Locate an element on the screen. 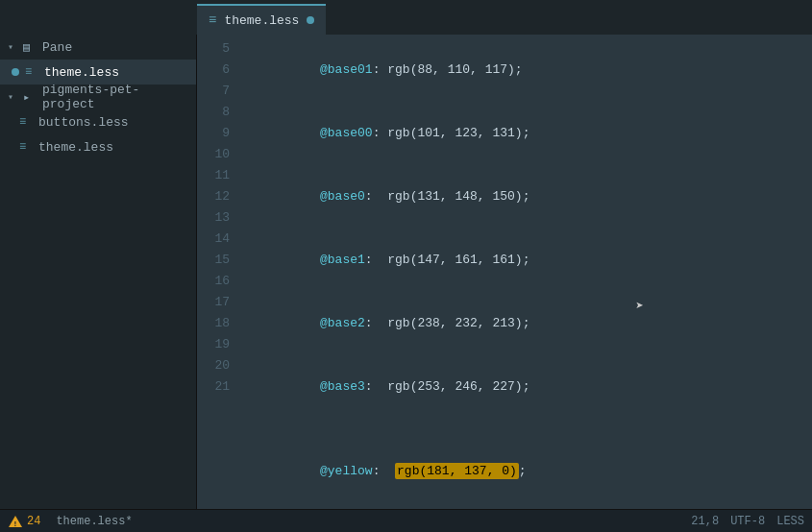 The height and width of the screenshot is (532, 812). code-line-6: @base00: rgb(101, 123, 131); is located at coordinates (525, 133).